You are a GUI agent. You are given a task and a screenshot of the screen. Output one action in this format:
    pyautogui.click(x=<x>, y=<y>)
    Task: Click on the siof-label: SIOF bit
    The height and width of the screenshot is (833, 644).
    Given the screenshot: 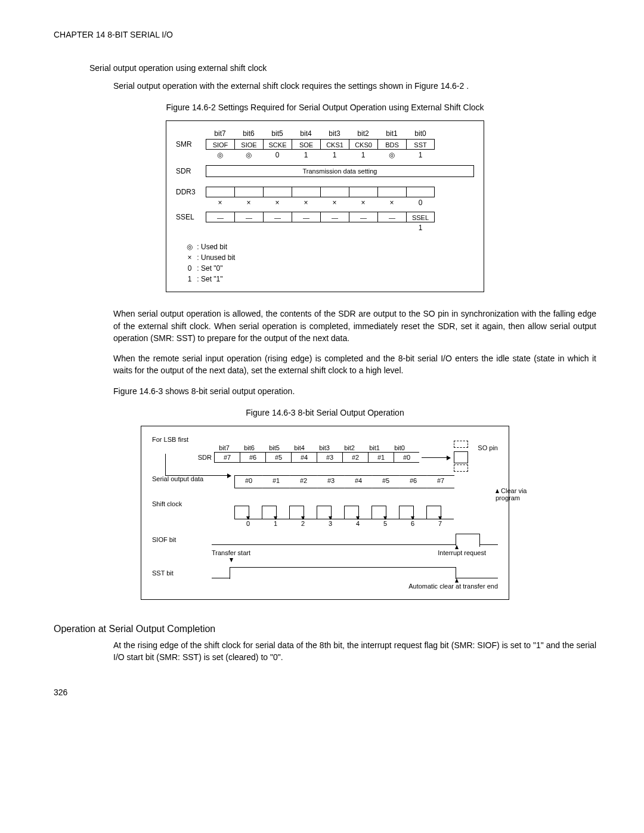 What is the action you would take?
    pyautogui.click(x=182, y=540)
    